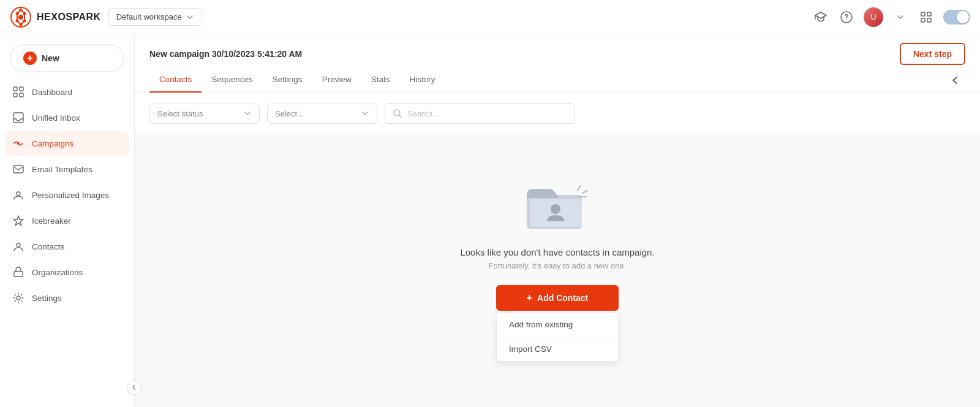 The image size is (980, 407). I want to click on sidebar-item-label: Dashboard, so click(52, 92).